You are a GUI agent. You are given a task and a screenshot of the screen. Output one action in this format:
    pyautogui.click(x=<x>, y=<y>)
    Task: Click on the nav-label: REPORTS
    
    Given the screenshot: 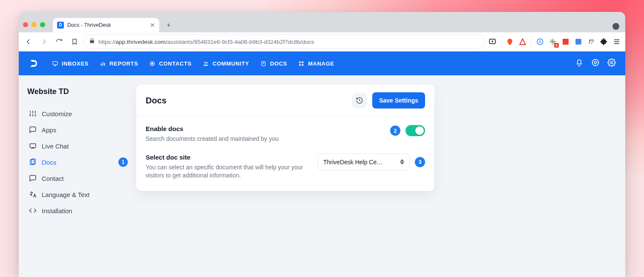 What is the action you would take?
    pyautogui.click(x=124, y=64)
    